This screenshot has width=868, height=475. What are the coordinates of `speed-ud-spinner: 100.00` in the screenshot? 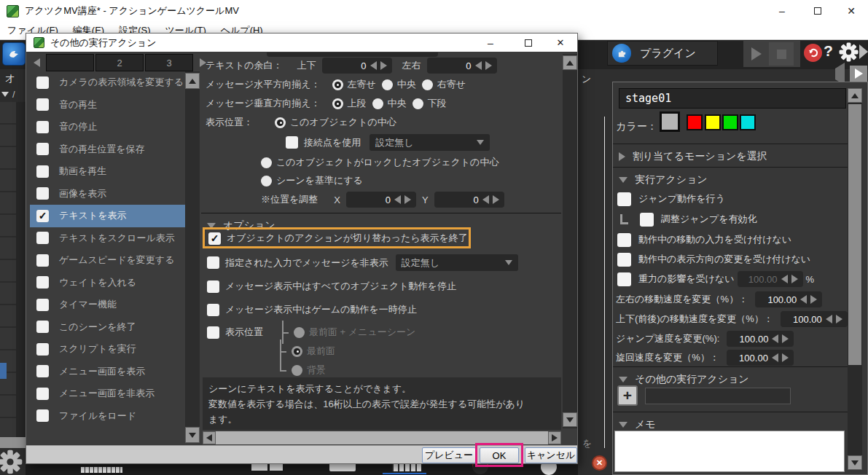 It's located at (814, 319).